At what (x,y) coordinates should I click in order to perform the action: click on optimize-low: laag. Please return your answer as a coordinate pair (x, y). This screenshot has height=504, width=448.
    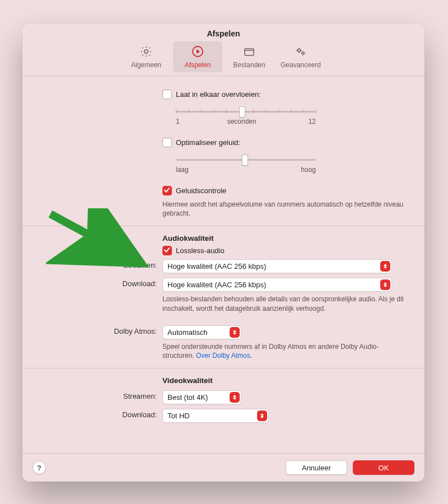
    Looking at the image, I should click on (183, 170).